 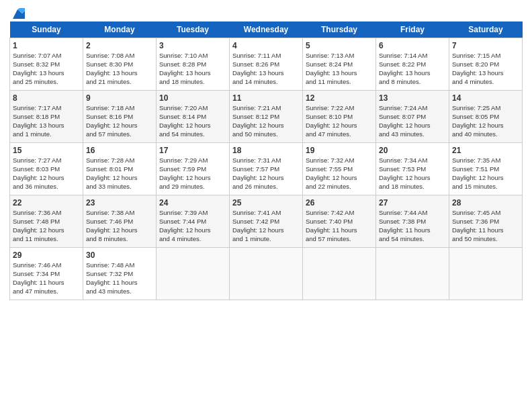 I want to click on calendar-cell: 22Sunrise: 7:36 AMSunset: 7:48 PMDayligh…, so click(x=47, y=222).